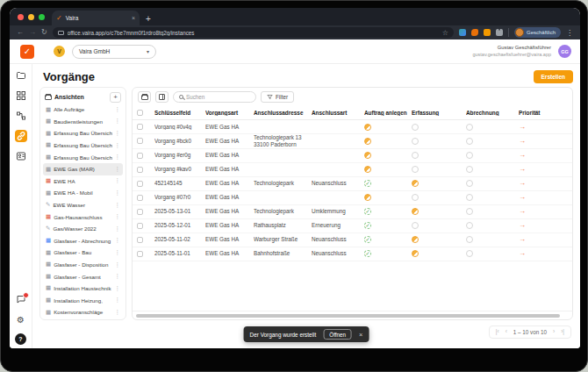 This screenshot has width=588, height=372. Describe the element at coordinates (439, 112) in the screenshot. I see `column-header: Erfassung` at that location.